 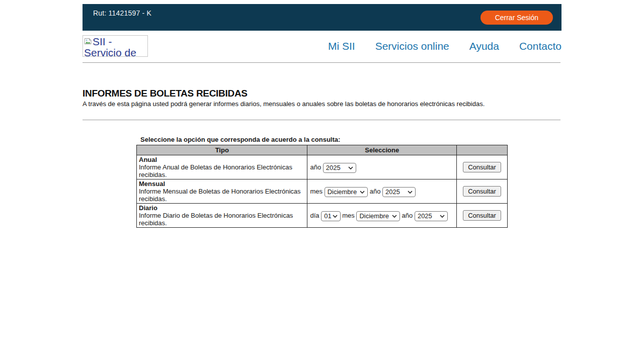 I want to click on reports-table: Tipo Seleccione Anual Informe Anual de B…, so click(x=322, y=186).